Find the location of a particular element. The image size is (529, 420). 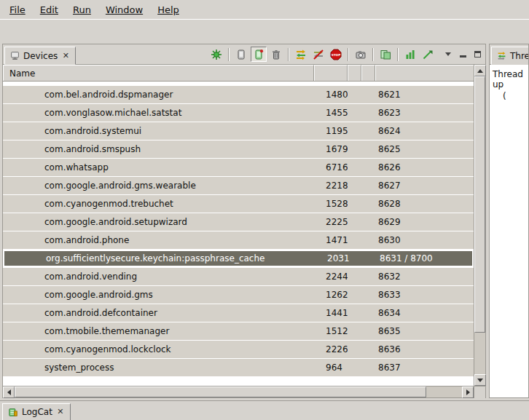

table-row: com.google.android.setupwizard222508629 is located at coordinates (238, 222).